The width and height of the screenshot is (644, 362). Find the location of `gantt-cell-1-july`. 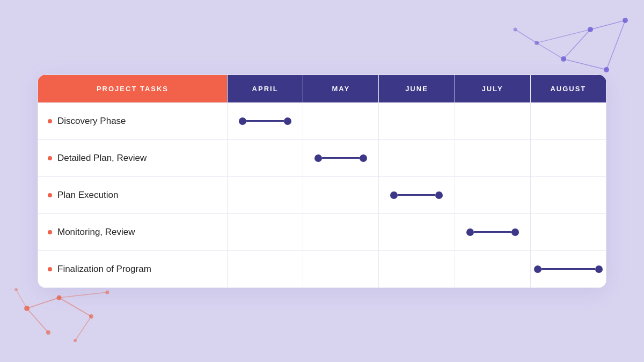

gantt-cell-1-july is located at coordinates (493, 121).